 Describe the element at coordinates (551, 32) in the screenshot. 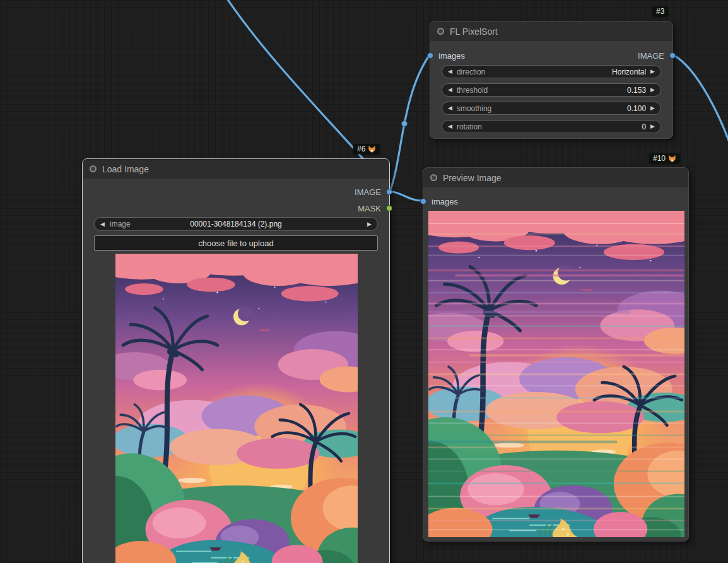

I see `node-title-bar: FL PixelSort` at that location.